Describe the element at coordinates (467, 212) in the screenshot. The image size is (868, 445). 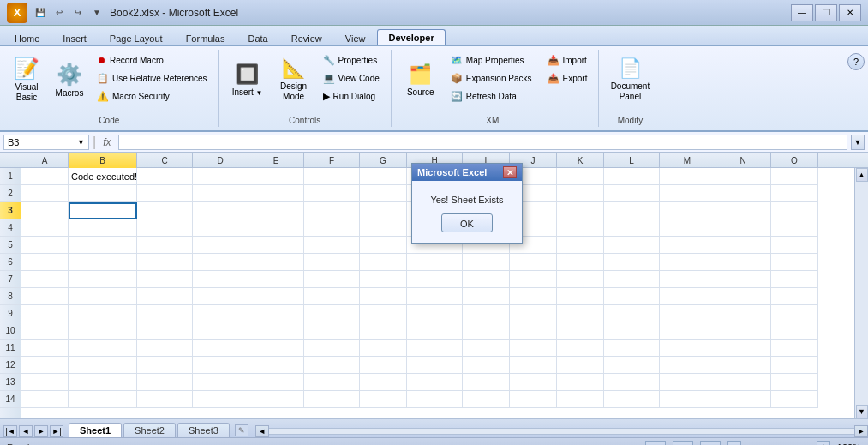
I see `dialog-body: Yes! Sheet Exists OK` at that location.